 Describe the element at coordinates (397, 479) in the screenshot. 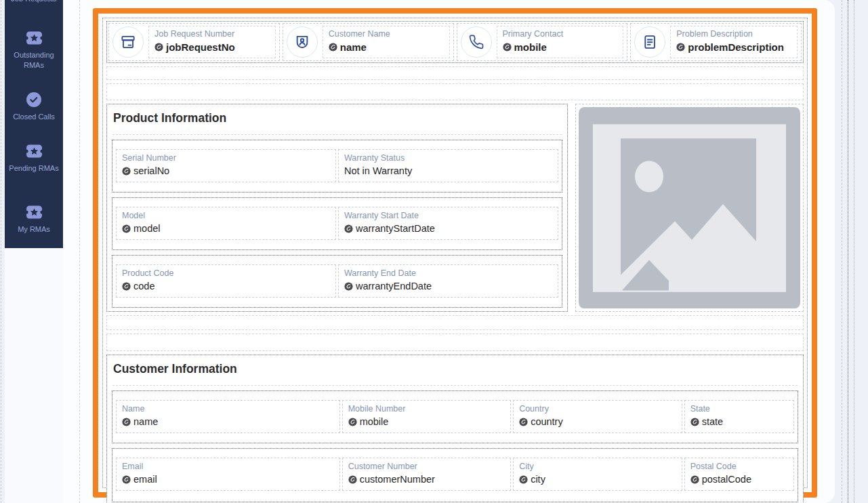

I see `field-value: customerNumber` at that location.